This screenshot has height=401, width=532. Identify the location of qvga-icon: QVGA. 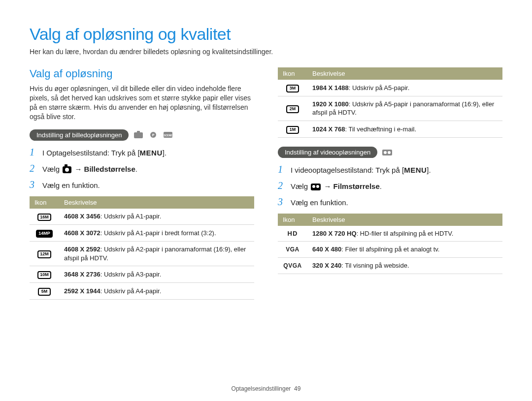
(293, 266).